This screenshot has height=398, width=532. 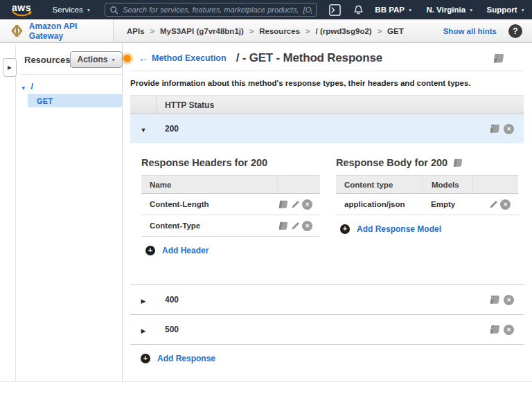 What do you see at coordinates (114, 10) in the screenshot?
I see `search-icon` at bounding box center [114, 10].